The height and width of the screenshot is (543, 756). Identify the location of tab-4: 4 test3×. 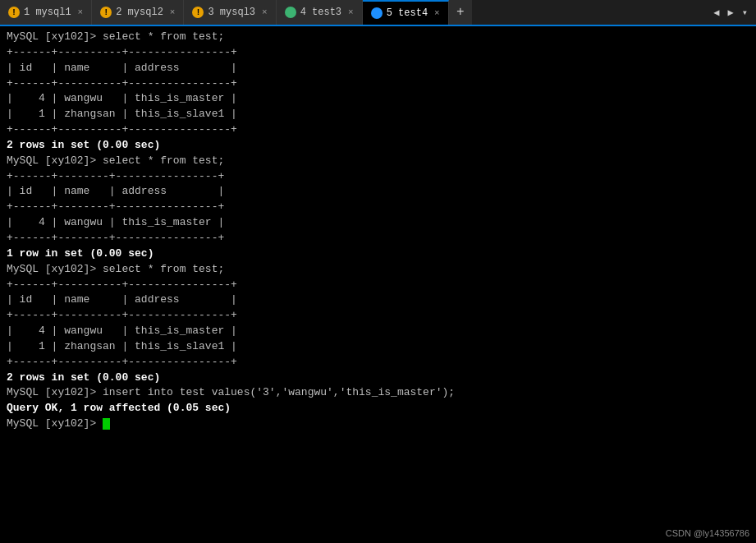
(320, 12).